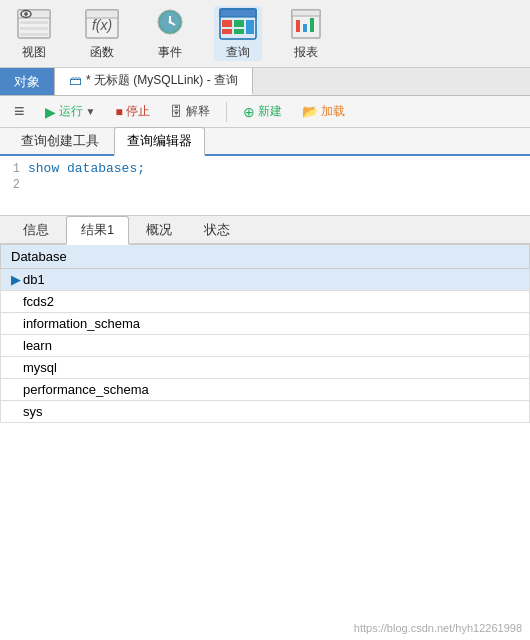  Describe the element at coordinates (265, 168) in the screenshot. I see `editor-line-1: 1 show databases;` at that location.